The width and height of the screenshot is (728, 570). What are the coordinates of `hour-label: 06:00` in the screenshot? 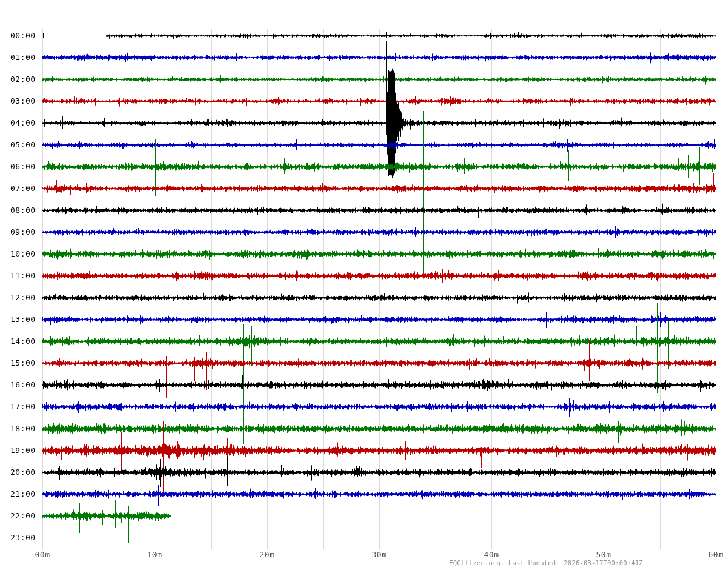 It's located at (23, 167).